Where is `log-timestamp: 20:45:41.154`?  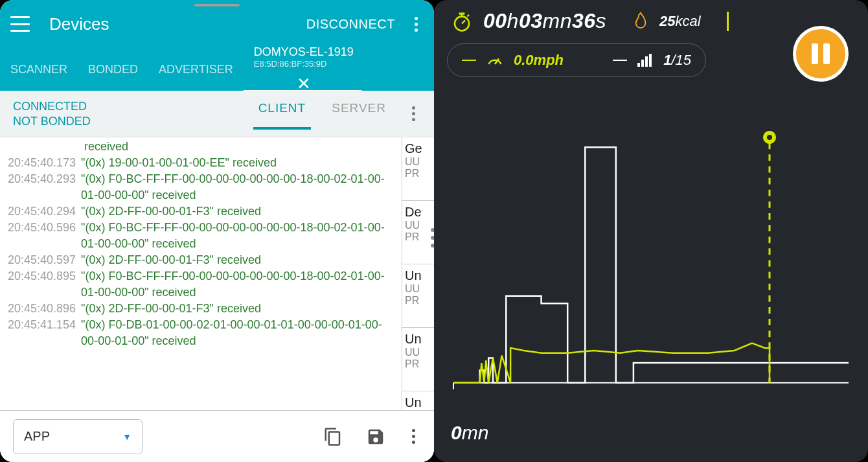 log-timestamp: 20:45:41.154 is located at coordinates (41, 333).